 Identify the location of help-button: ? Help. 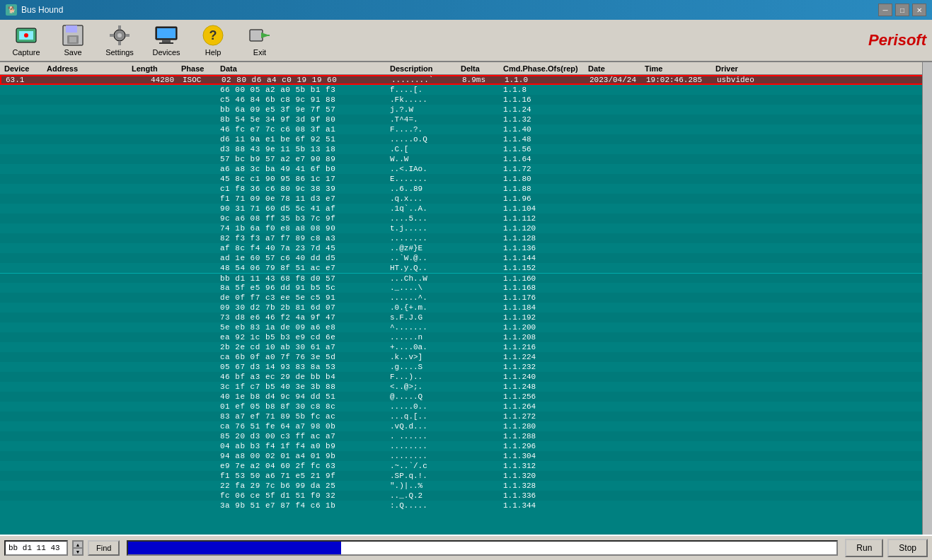
(213, 40).